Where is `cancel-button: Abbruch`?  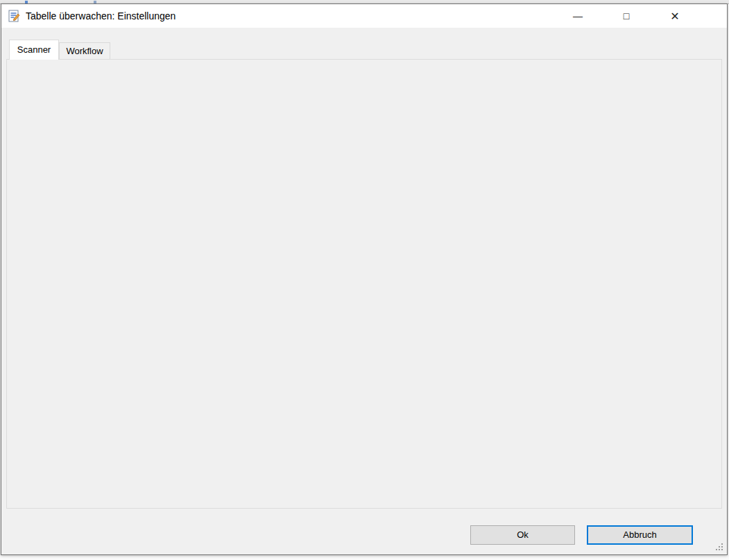
cancel-button: Abbruch is located at coordinates (640, 535).